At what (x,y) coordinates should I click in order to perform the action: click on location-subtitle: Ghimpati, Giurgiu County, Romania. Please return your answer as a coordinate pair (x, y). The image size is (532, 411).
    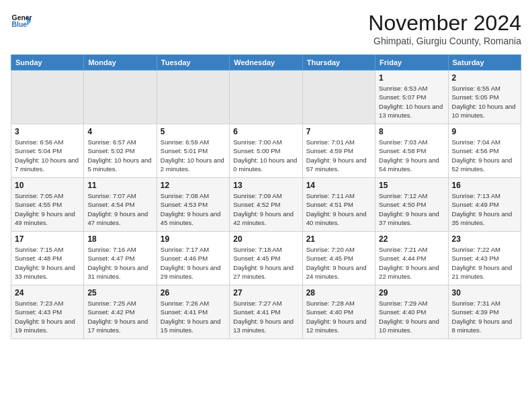
    Looking at the image, I should click on (445, 41).